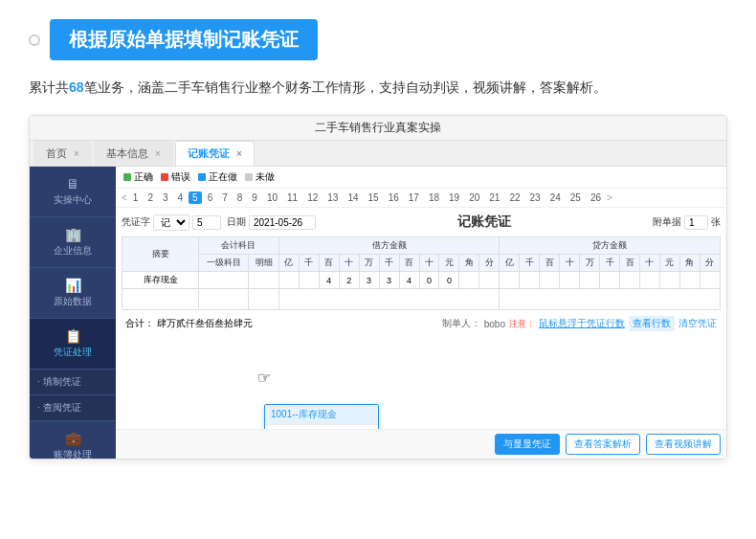  I want to click on tab-voucher-close: ×, so click(239, 153).